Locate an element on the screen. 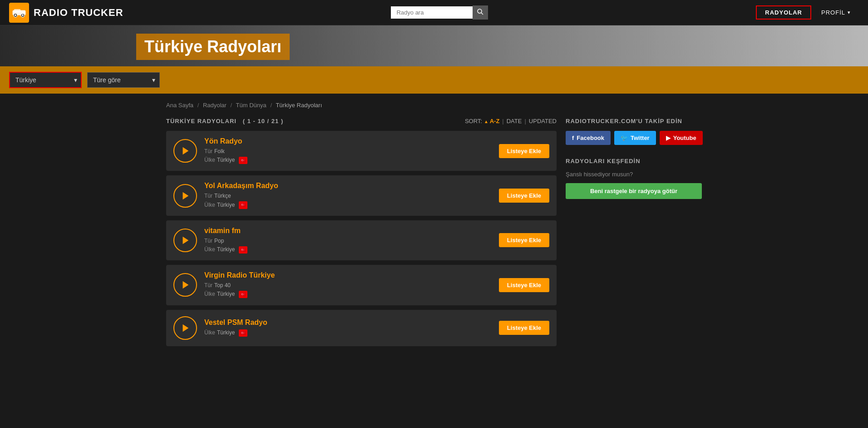  radio-name-1: Yön Radyo is located at coordinates (348, 141).